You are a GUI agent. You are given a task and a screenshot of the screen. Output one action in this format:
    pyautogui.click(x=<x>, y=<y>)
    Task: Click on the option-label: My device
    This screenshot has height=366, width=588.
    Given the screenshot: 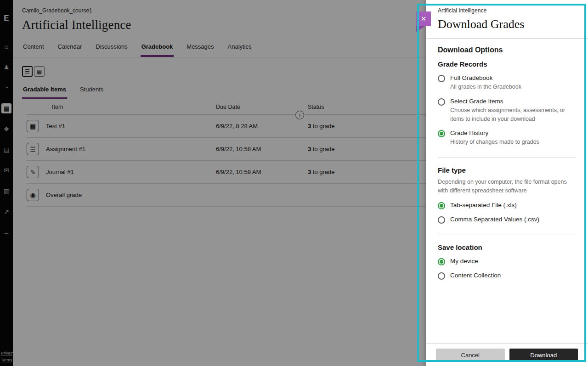 What is the action you would take?
    pyautogui.click(x=464, y=261)
    